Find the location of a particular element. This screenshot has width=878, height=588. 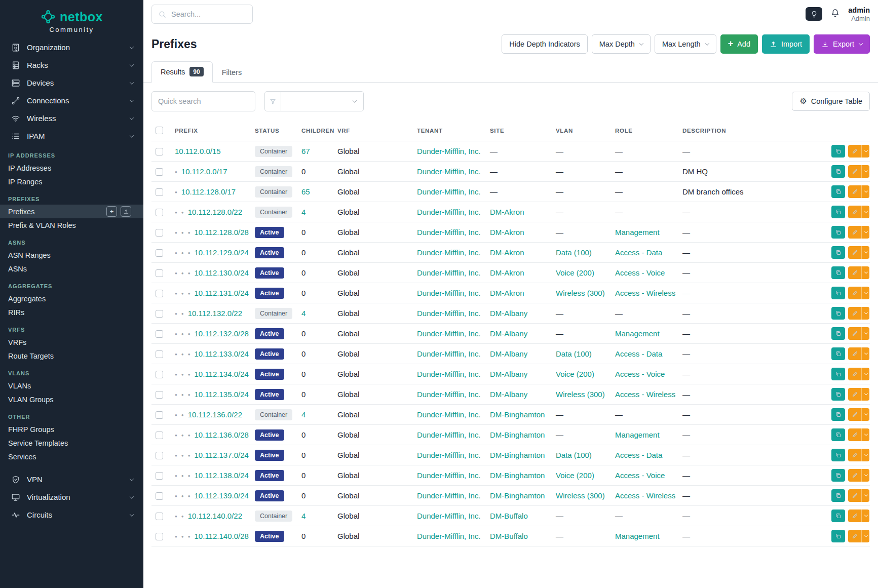

site-link: DM-Binghamton is located at coordinates (517, 455).